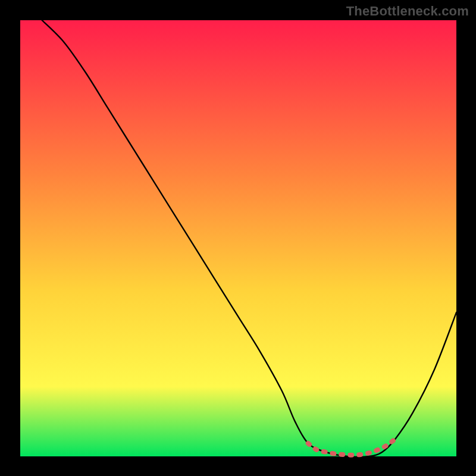 Image resolution: width=476 pixels, height=476 pixels. I want to click on watermark-text: TheBottleneck.com, so click(408, 11).